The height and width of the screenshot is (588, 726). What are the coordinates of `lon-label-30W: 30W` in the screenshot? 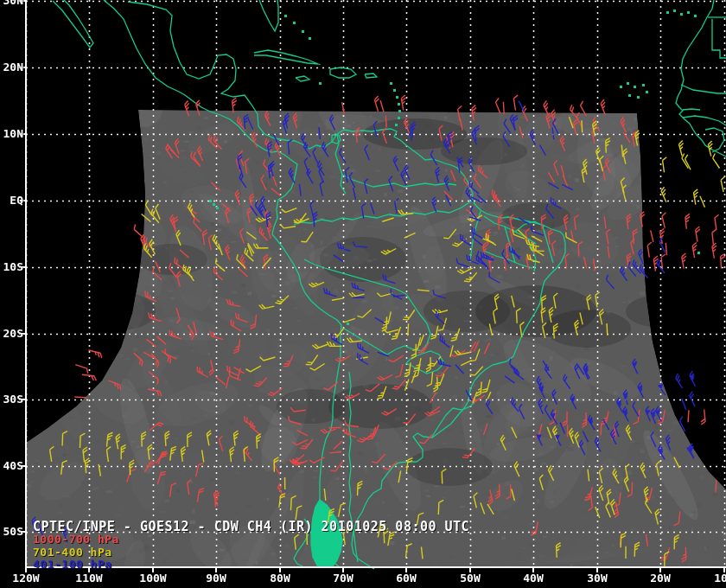 It's located at (597, 578).